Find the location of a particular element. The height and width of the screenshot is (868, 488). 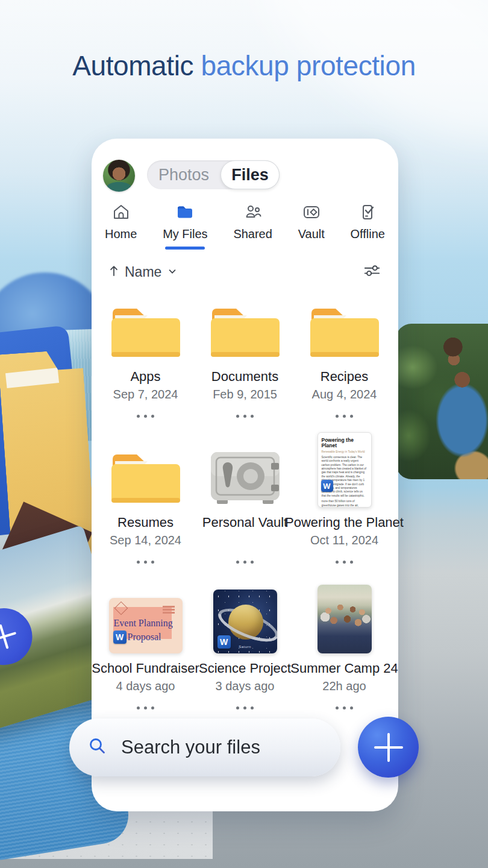

page-title-highlight: backup protection is located at coordinates (308, 66).